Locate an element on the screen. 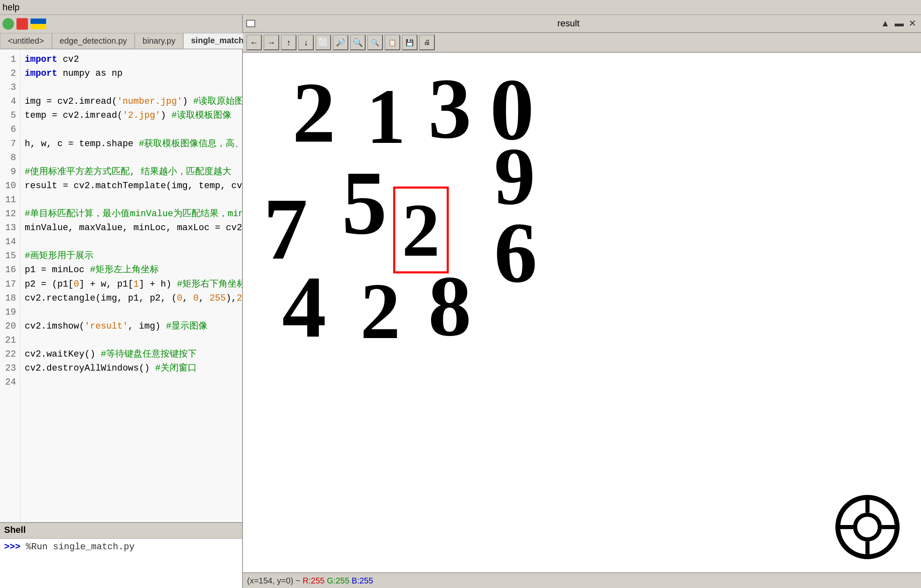 This screenshot has width=921, height=588. menu-bar: help is located at coordinates (460, 7).